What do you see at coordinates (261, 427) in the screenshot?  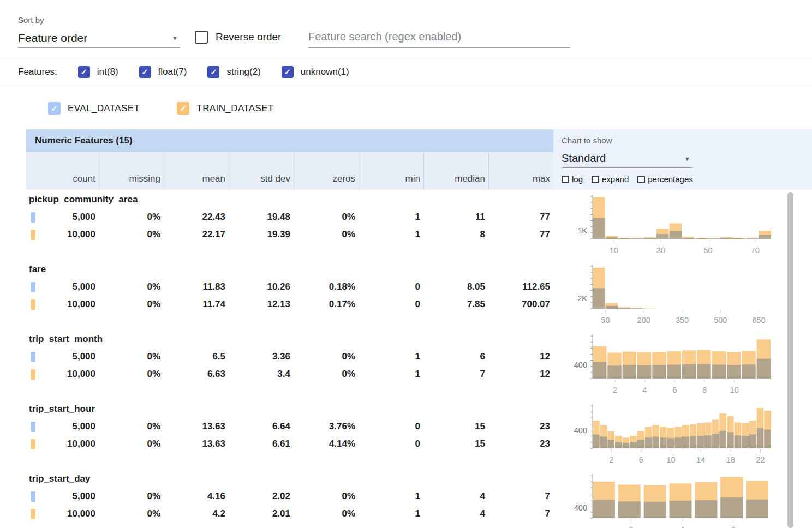 I see `stat-value: 6.64` at bounding box center [261, 427].